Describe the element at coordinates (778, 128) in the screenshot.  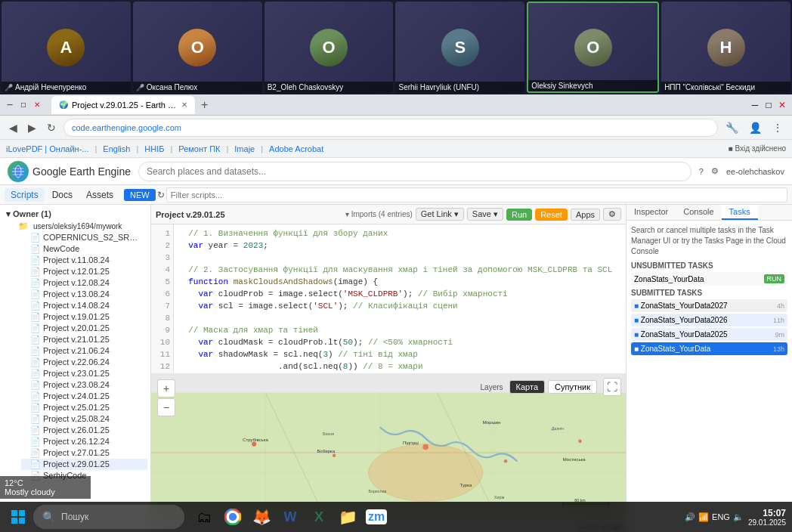
I see `menu-button: ⋮` at that location.